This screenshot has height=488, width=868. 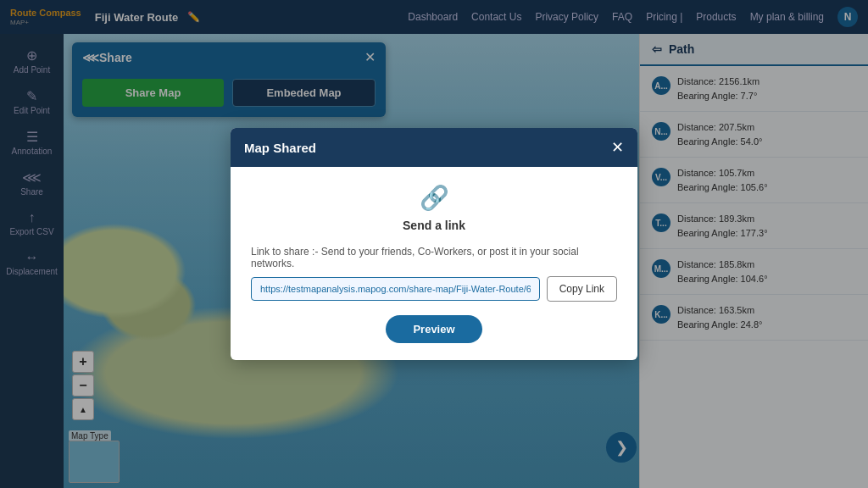 What do you see at coordinates (434, 329) in the screenshot?
I see `preview-button: Preview` at bounding box center [434, 329].